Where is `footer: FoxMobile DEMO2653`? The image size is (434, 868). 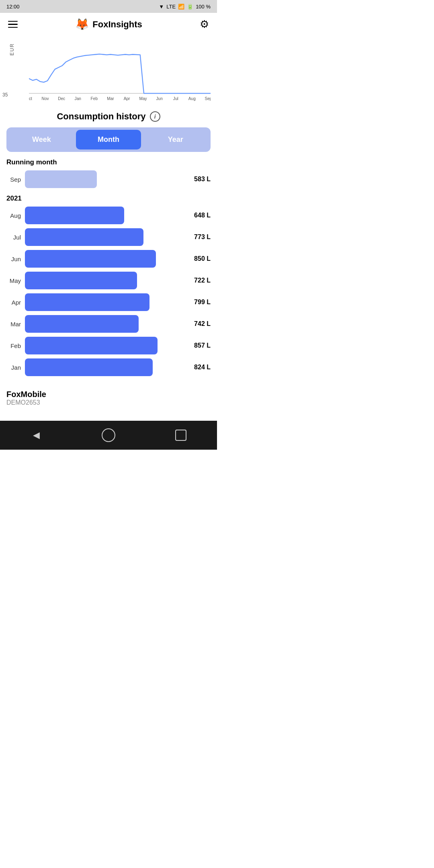
footer: FoxMobile DEMO2653 is located at coordinates (108, 396).